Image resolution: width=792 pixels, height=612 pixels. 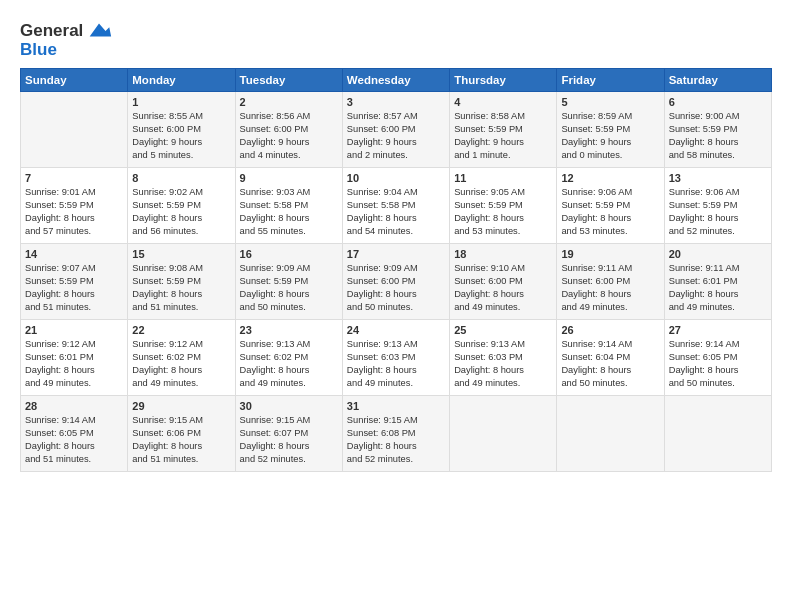 What do you see at coordinates (610, 288) in the screenshot?
I see `cell-info: Sunrise: 9:11 AMSunset: 6:00 PMDaylight:…` at bounding box center [610, 288].